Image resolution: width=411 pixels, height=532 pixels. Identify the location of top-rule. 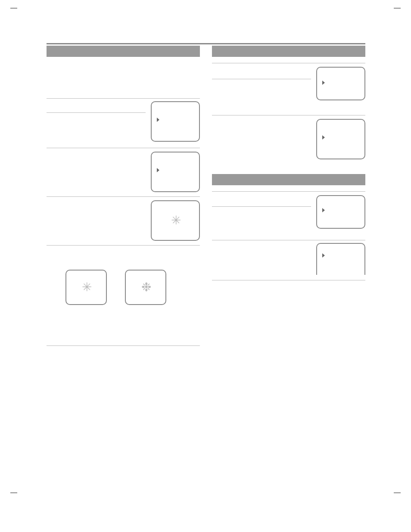
(206, 44).